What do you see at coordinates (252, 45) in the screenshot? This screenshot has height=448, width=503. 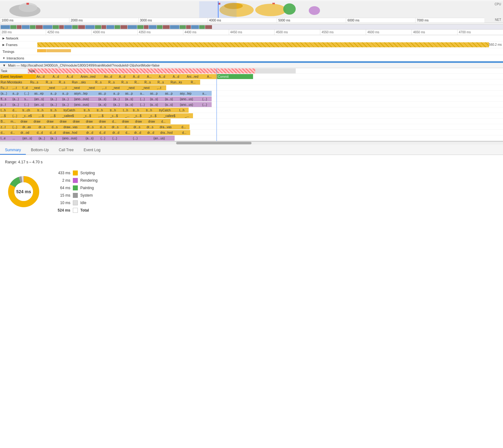 I see `frames-row: ▶ Frames 560.2 ms` at bounding box center [252, 45].